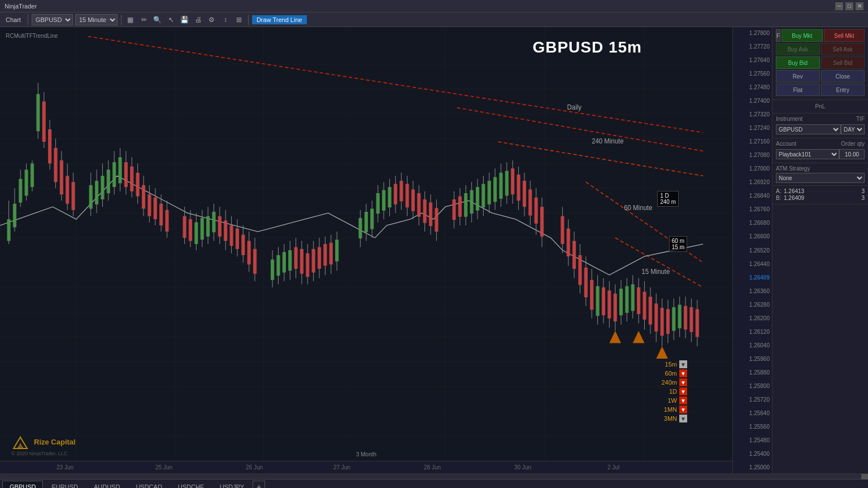 This screenshot has height=488, width=868. Describe the element at coordinates (821, 90) in the screenshot. I see `flat-entry-row: Flat Entry` at that location.